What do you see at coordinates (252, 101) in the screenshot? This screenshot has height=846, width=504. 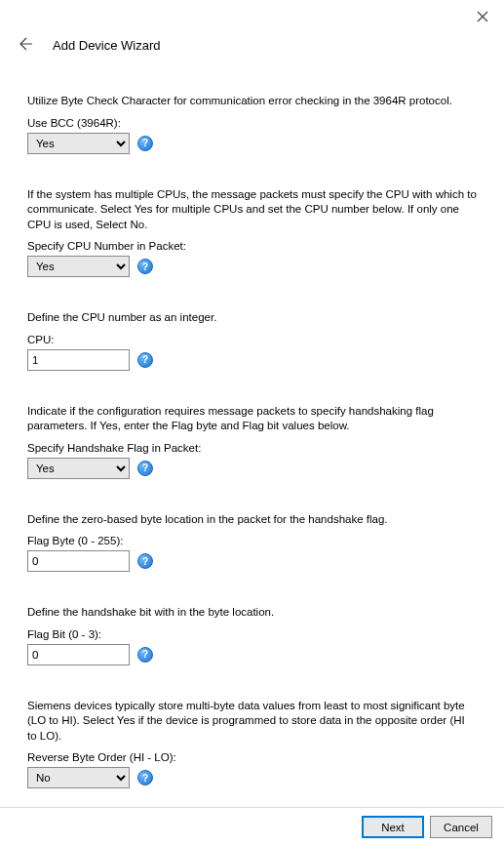 I see `desc-bcc: Utilize Byte Check Character for communi…` at bounding box center [252, 101].